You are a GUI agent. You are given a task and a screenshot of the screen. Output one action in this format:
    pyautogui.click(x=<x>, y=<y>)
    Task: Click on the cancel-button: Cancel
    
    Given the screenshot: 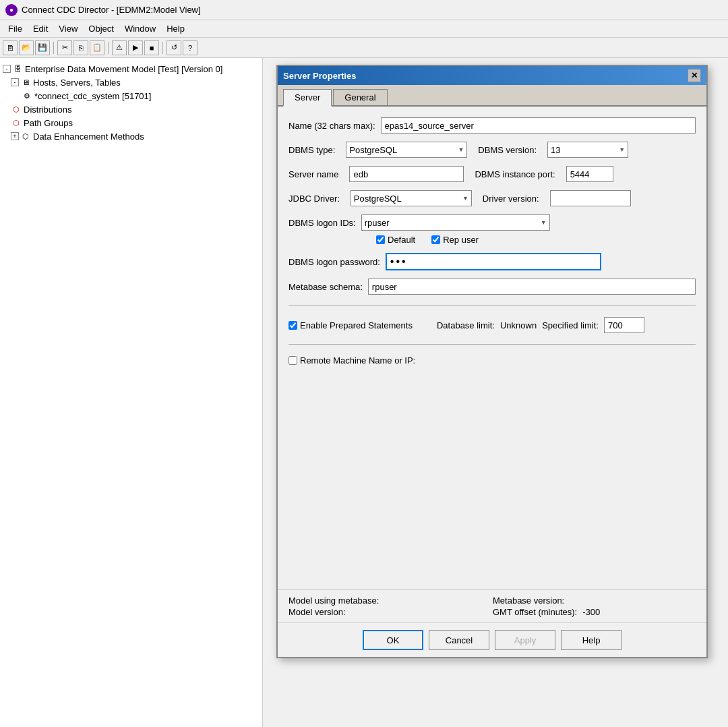 What is the action you would take?
    pyautogui.click(x=459, y=640)
    